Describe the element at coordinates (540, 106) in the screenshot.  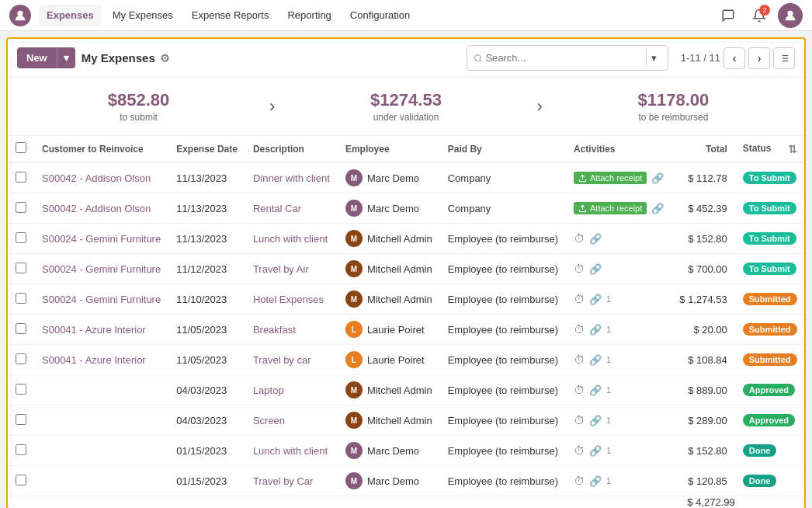
I see `summary-arrow-2: ›` at that location.